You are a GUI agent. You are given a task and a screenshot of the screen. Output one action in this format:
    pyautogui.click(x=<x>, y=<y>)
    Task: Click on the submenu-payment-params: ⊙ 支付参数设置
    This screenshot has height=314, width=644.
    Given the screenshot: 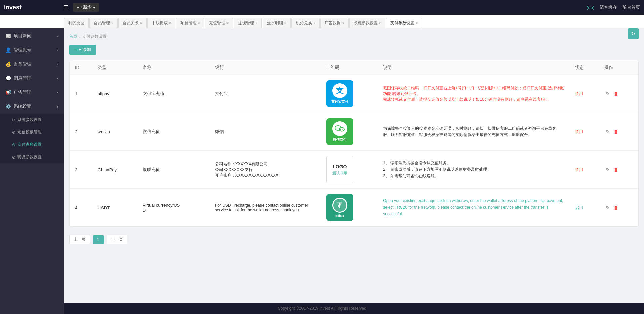 What is the action you would take?
    pyautogui.click(x=32, y=144)
    